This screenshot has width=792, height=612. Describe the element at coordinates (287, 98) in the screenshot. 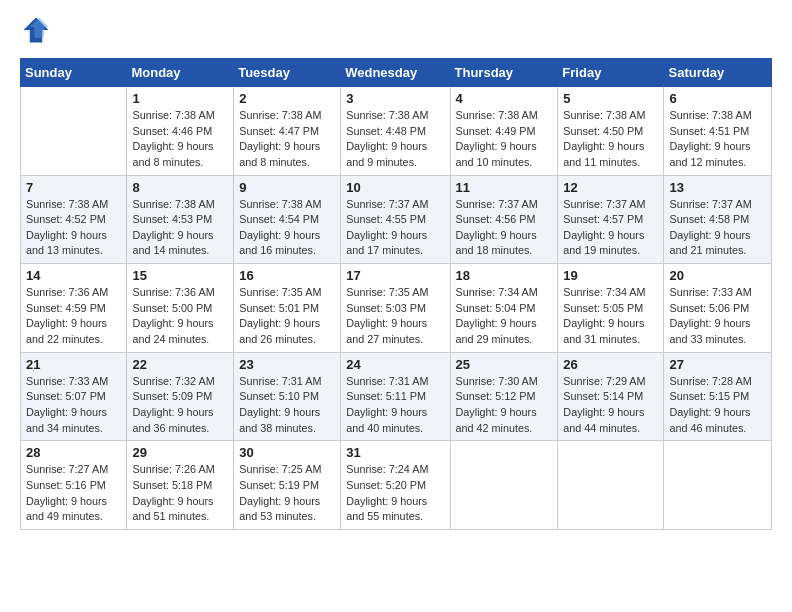

I see `day-number: 2` at that location.